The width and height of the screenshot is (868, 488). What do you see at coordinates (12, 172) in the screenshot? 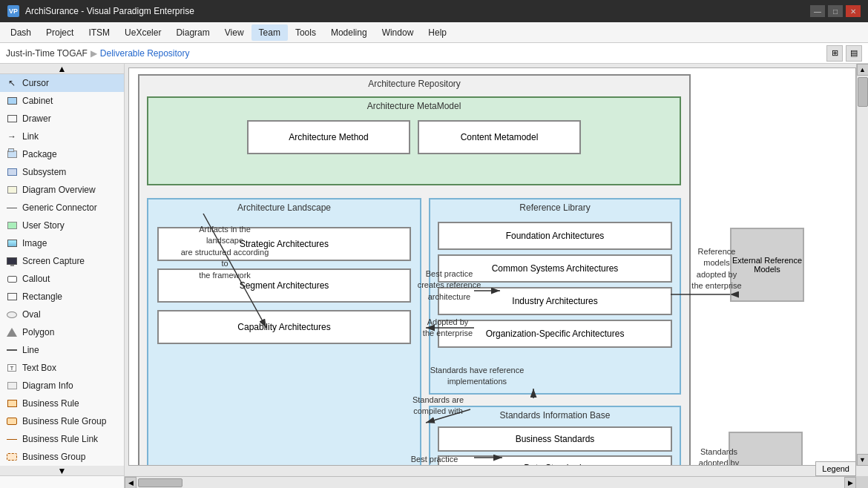
I see `subsystem-icon` at bounding box center [12, 172].